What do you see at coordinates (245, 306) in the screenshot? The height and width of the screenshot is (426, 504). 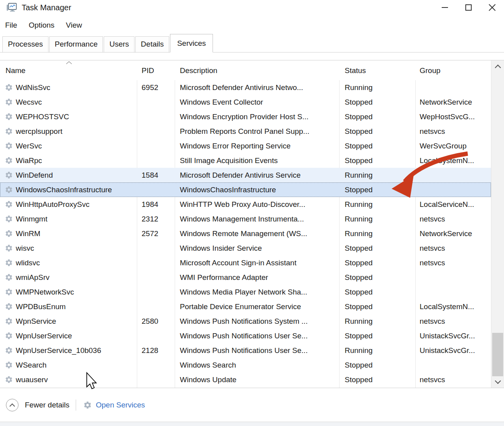 I see `table-row: WPDBusEnum Portable Device Enumerator Se…` at bounding box center [245, 306].